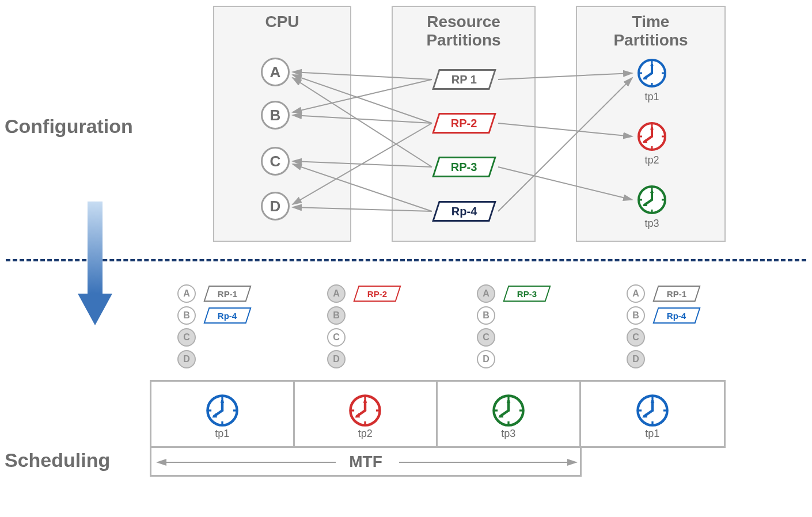  What do you see at coordinates (223, 414) in the screenshot?
I see `sched-cell-1: tp1` at bounding box center [223, 414].